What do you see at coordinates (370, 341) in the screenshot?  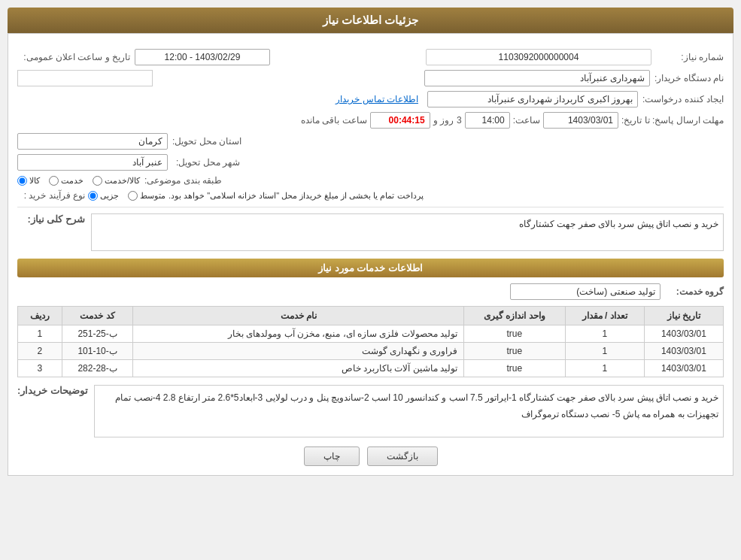 I see `services-table: تاریخ نیاز تعداد / مقدار واحد اندازه گیر…` at bounding box center [370, 341].